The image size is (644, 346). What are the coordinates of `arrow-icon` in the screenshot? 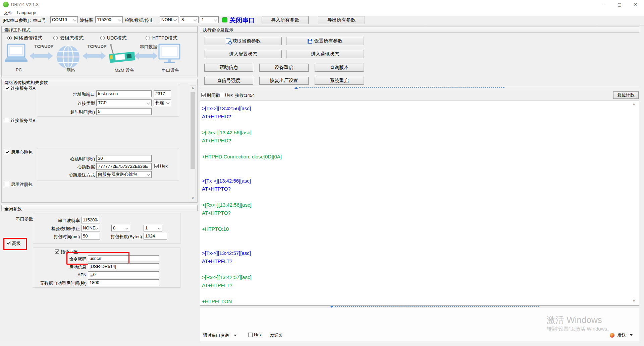 It's located at (41, 56).